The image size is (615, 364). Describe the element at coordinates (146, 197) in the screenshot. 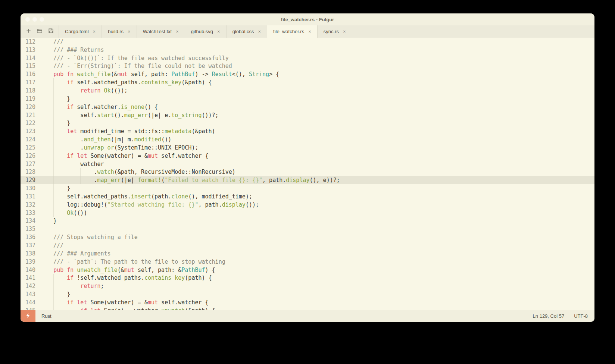

I see `code-text: self.watched_paths.insert(path.clone(), …` at that location.